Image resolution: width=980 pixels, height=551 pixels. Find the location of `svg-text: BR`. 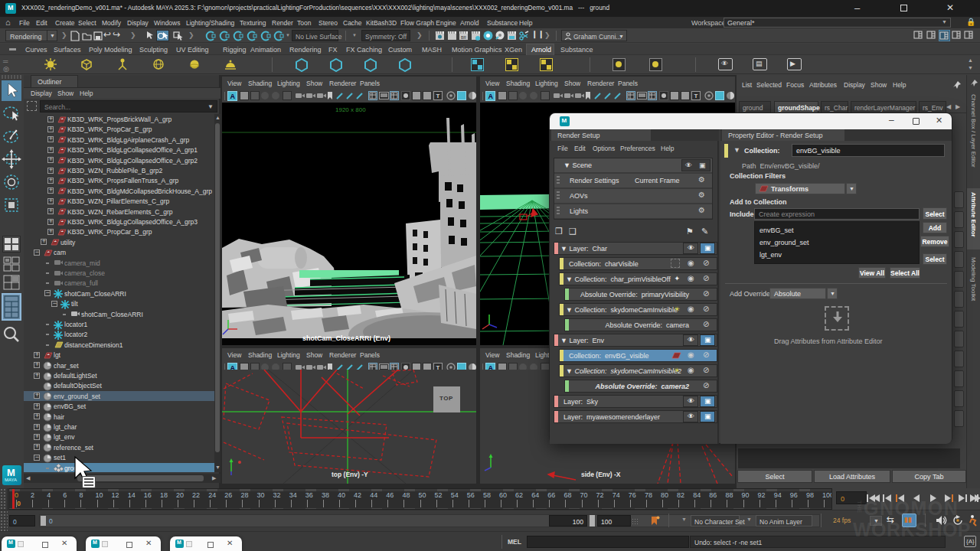

svg-text: BR is located at coordinates (464, 37).